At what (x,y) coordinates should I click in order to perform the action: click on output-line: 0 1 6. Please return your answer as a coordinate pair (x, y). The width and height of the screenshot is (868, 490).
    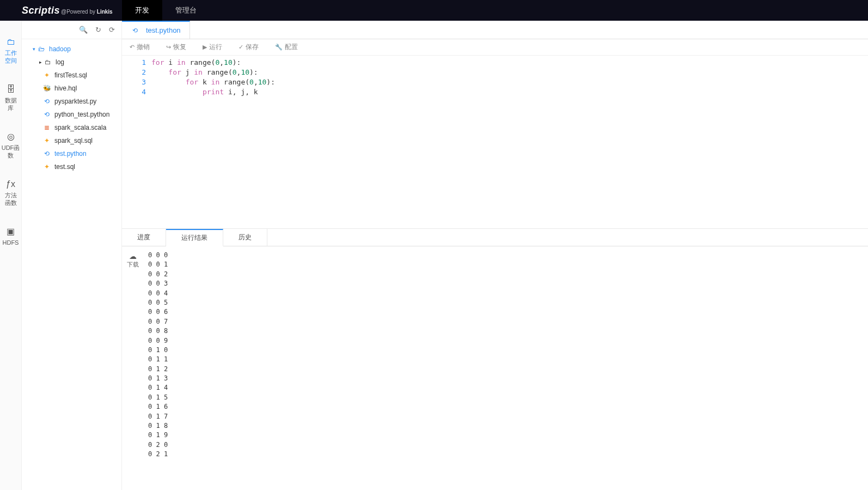
    Looking at the image, I should click on (508, 407).